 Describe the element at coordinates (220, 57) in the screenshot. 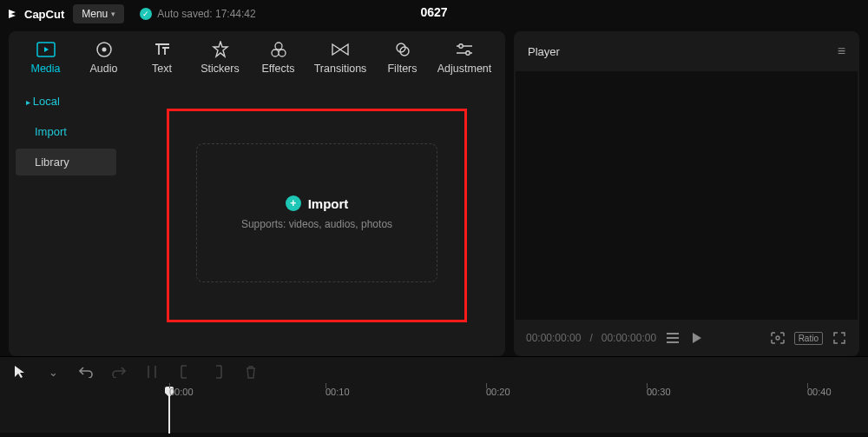

I see `tab-stickers: Stickers` at that location.